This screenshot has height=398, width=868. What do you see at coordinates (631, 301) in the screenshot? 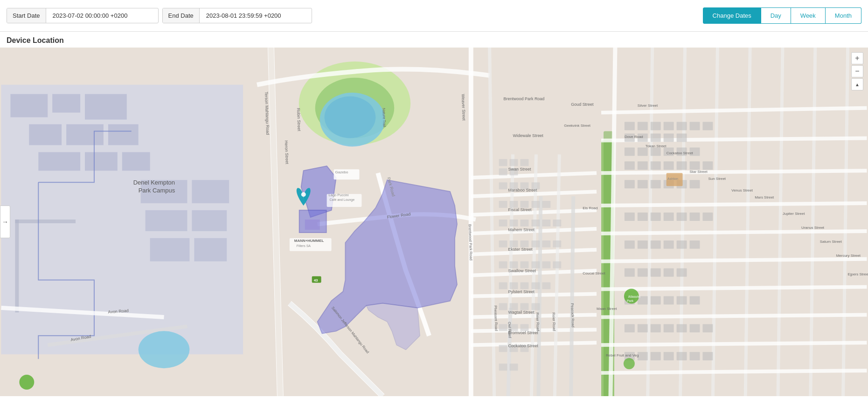
I see `svg-text: Park` at bounding box center [631, 301].